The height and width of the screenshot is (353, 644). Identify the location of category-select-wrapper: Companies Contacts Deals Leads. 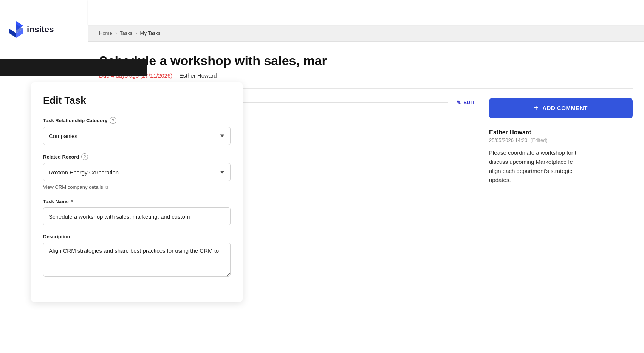
(137, 136).